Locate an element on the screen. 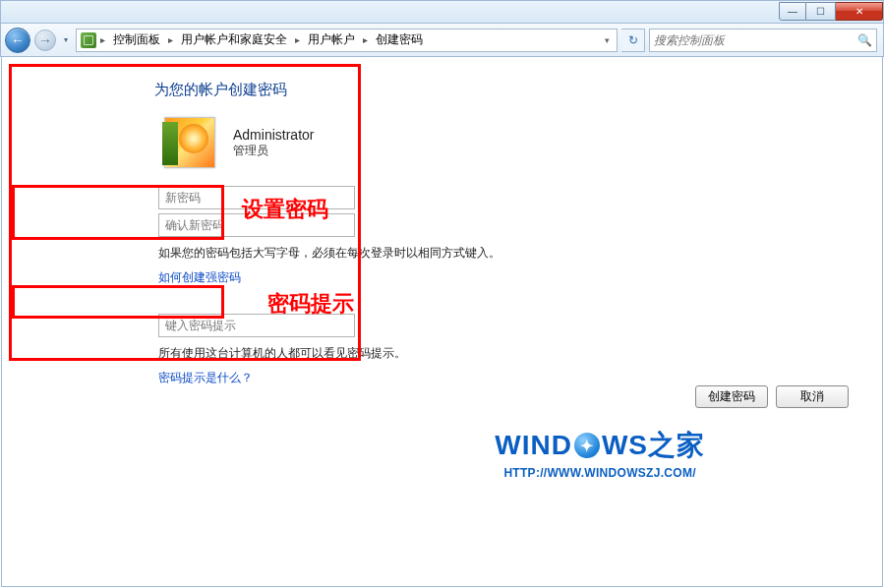  account-name: Administrator is located at coordinates (273, 135).